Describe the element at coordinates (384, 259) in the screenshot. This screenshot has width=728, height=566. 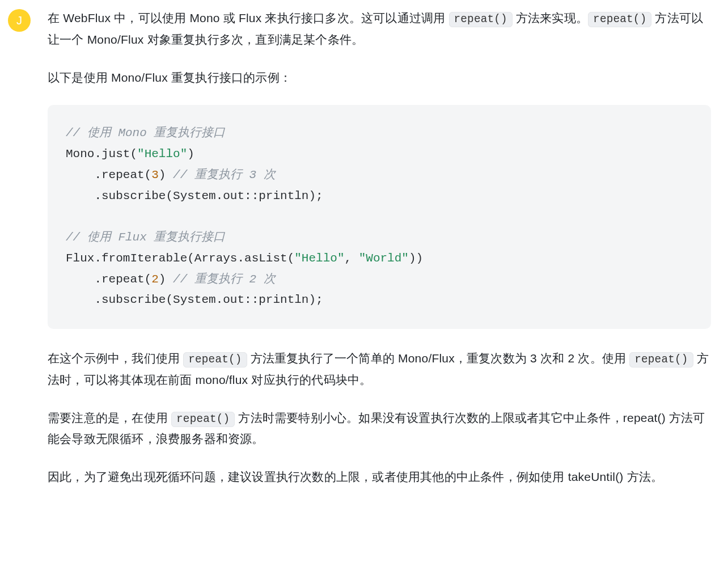
I see `code-string: "World"` at that location.